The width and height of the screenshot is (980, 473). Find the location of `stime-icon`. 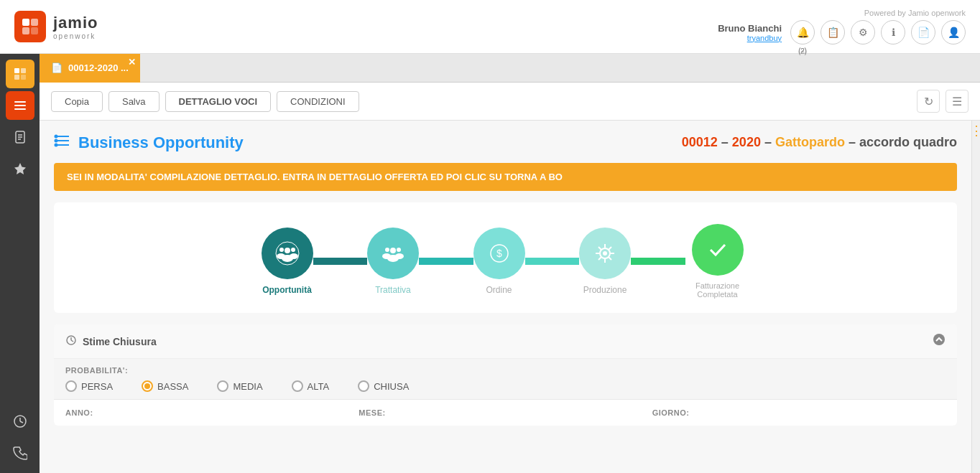

stime-icon is located at coordinates (71, 342).